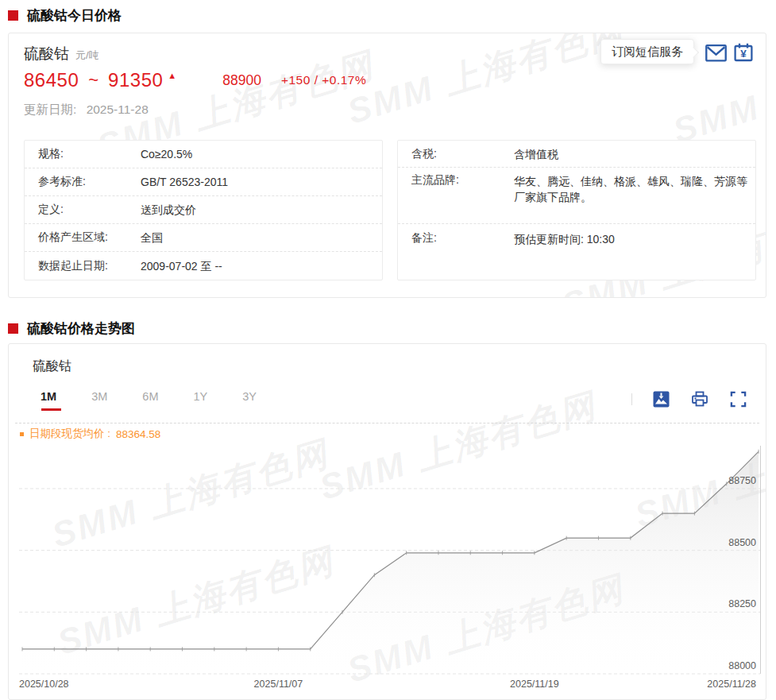  I want to click on spec-label: 备注:, so click(459, 238).